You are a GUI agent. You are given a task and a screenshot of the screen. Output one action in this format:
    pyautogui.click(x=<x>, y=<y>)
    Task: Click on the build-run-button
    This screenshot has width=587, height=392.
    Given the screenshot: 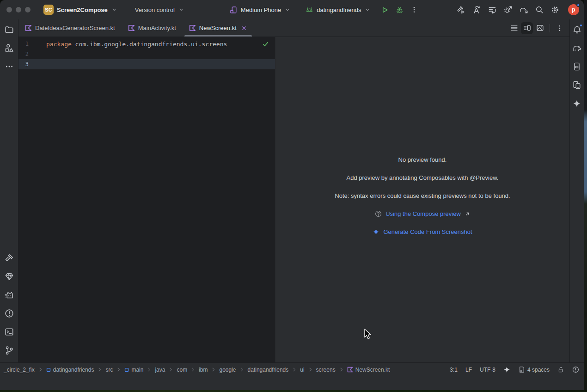 What is the action you would take?
    pyautogui.click(x=461, y=10)
    